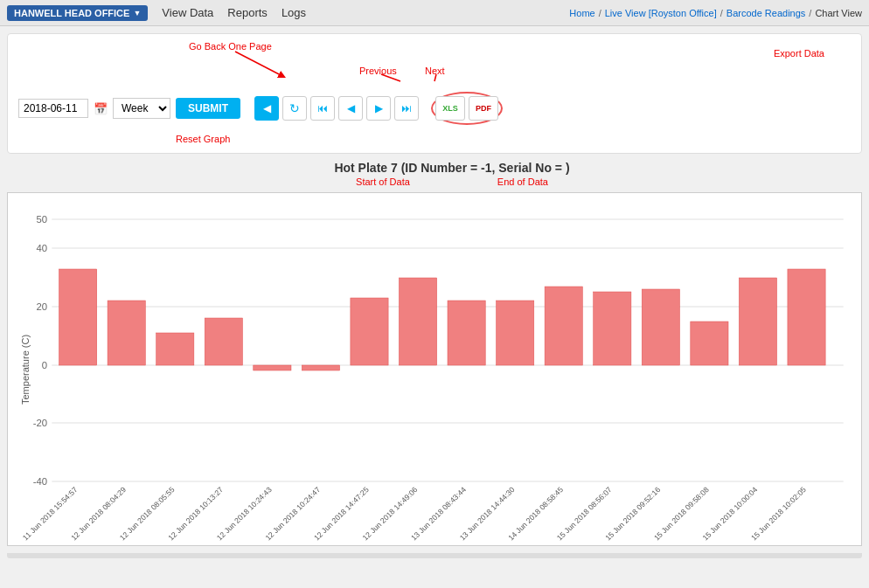  Describe the element at coordinates (682, 514) in the screenshot. I see `svg-text: 15 Jun 2018 09:58:08` at that location.